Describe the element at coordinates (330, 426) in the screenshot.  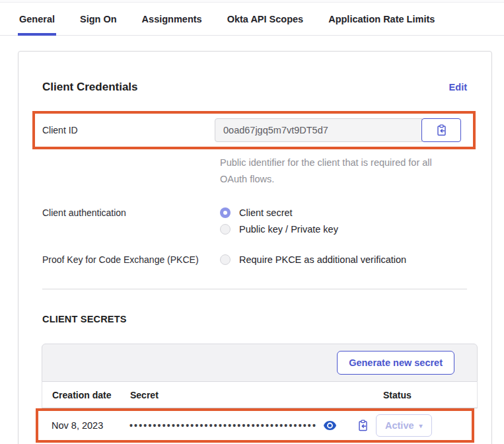
I see `eye-icon` at that location.